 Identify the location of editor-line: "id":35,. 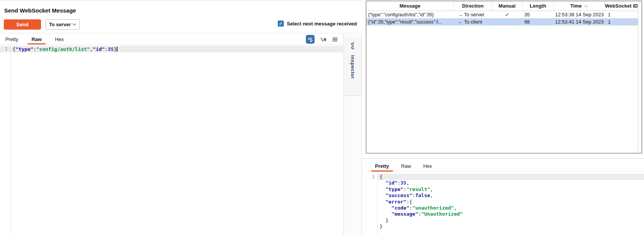
(505, 183).